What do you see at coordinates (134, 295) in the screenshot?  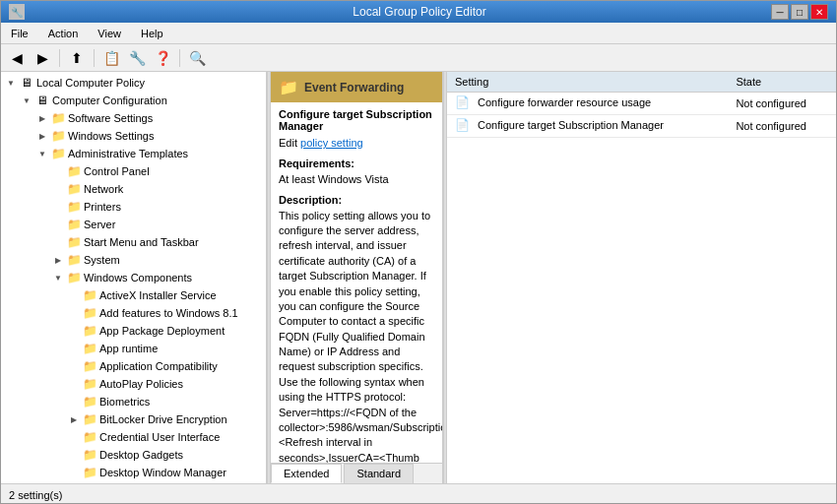 I see `tree-activex: ▶ 📁 ActiveX Installer Service` at bounding box center [134, 295].